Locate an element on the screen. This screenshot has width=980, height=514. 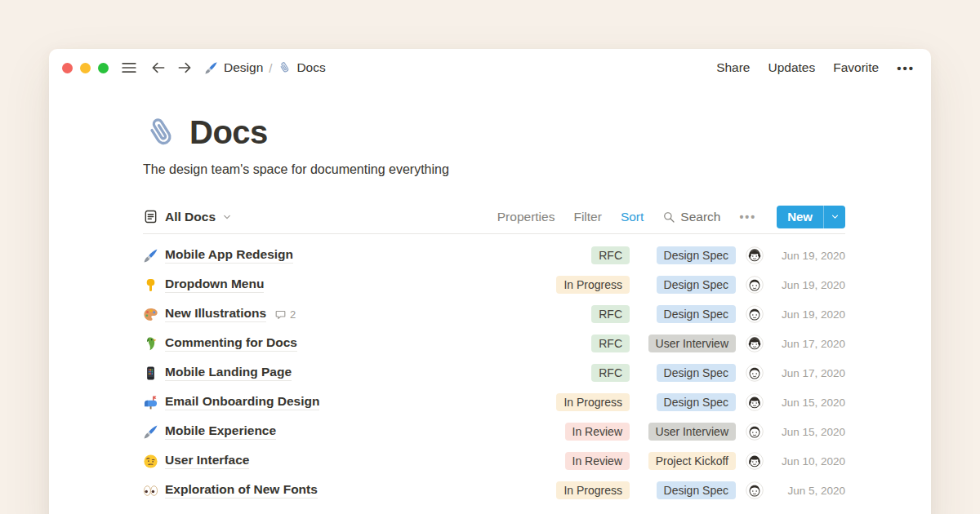
table-row: Commenting for Docs RFC User Interview J… is located at coordinates (494, 343).